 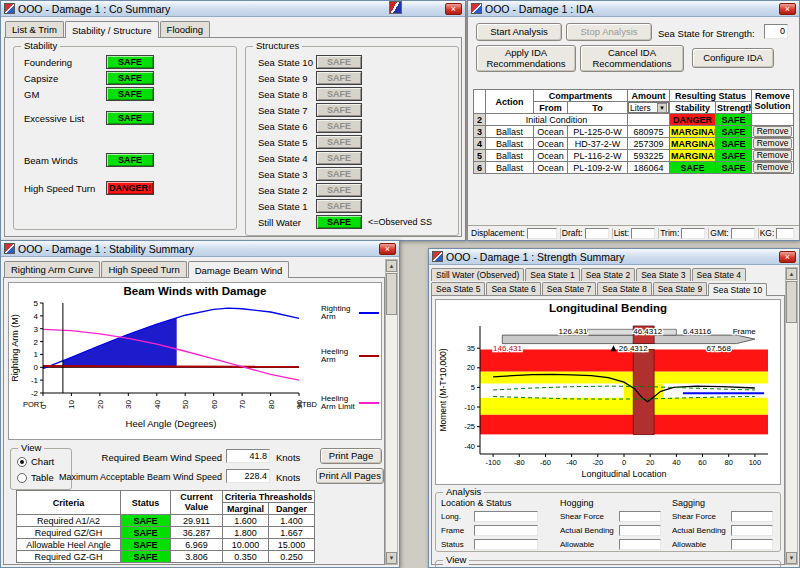 What do you see at coordinates (552, 274) in the screenshot?
I see `tab-sea-state-1: Sea State 1` at bounding box center [552, 274].